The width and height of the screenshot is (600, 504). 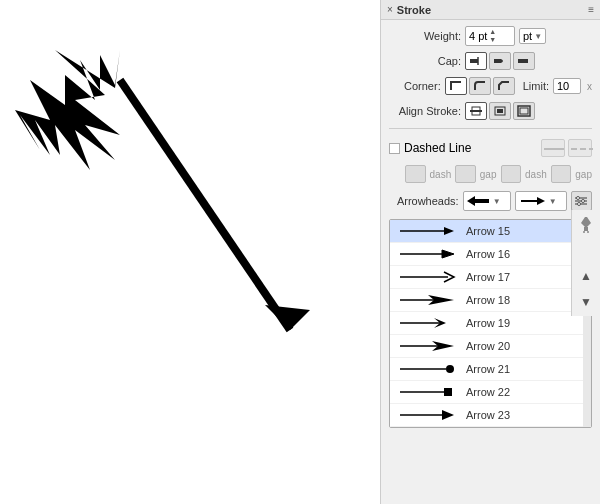 I want to click on dropdown-item-icon-arrow21, so click(x=428, y=369).